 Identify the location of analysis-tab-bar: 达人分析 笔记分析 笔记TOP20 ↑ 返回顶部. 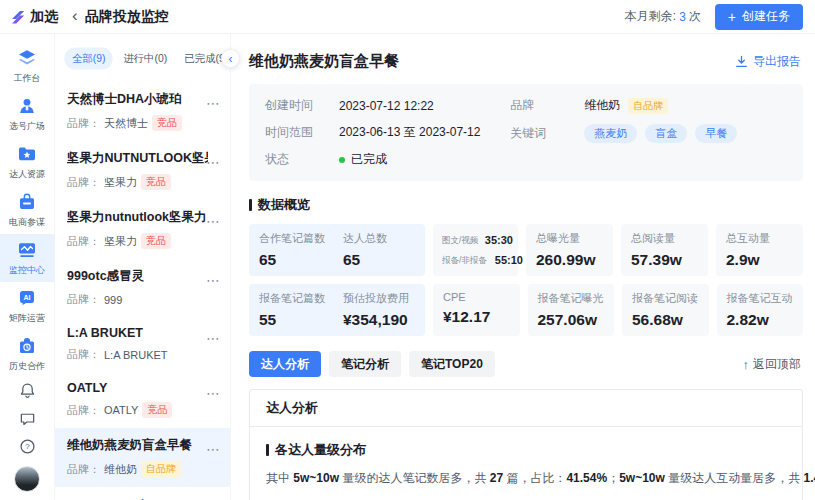
(526, 364).